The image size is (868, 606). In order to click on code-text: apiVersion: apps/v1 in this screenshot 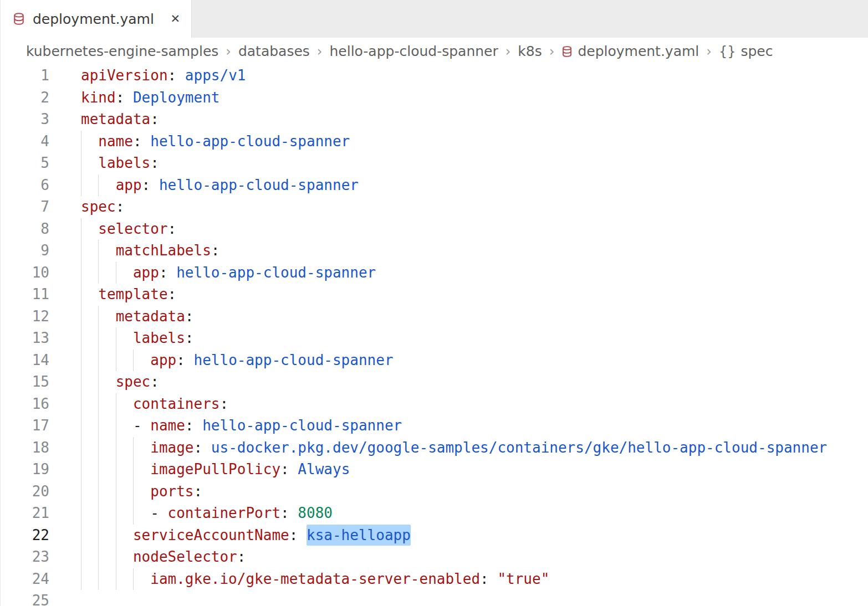, I will do `click(464, 76)`.